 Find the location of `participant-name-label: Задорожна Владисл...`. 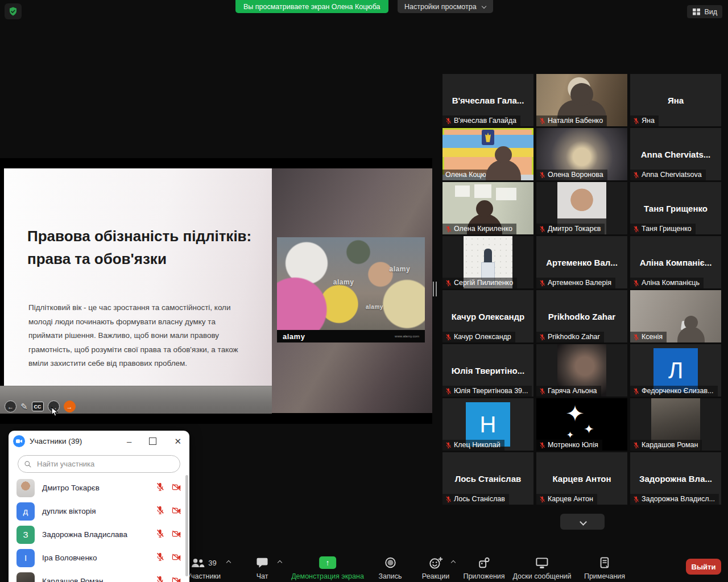

participant-name-label: Задорожна Владисл... is located at coordinates (675, 500).